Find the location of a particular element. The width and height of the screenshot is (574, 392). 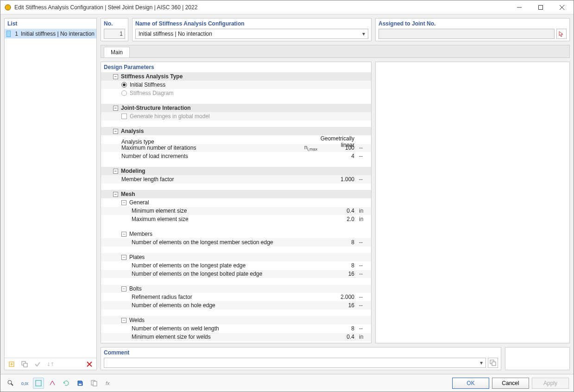

ok-button: OK is located at coordinates (471, 383).